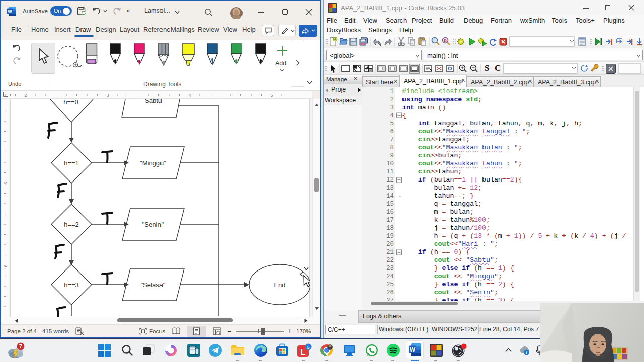 The width and height of the screenshot is (644, 362). Describe the element at coordinates (25, 95) in the screenshot. I see `svg-text: 2` at that location.